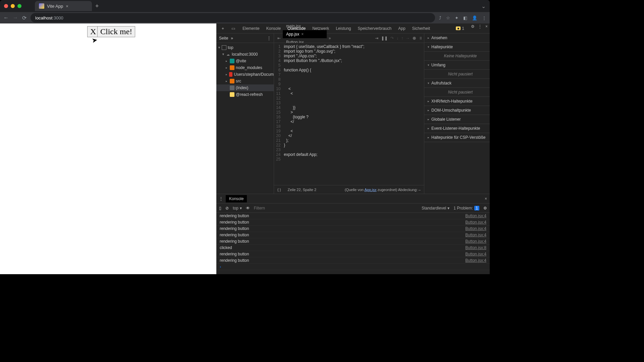  Describe the element at coordinates (245, 95) in the screenshot. I see `tree-file: @react-refresh` at that location.